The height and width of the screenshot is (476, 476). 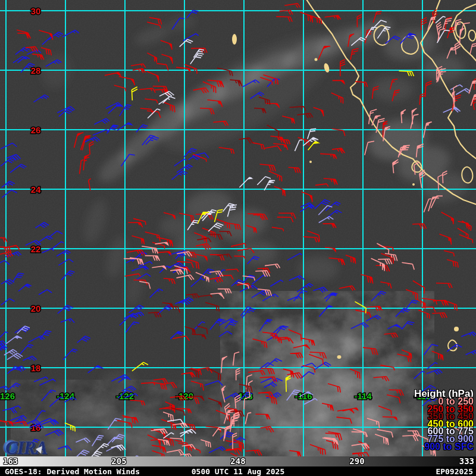 I want to click on status-bar: GOES-18: Derived Motion Winds 0500 UTC 1…, so click(x=238, y=471).